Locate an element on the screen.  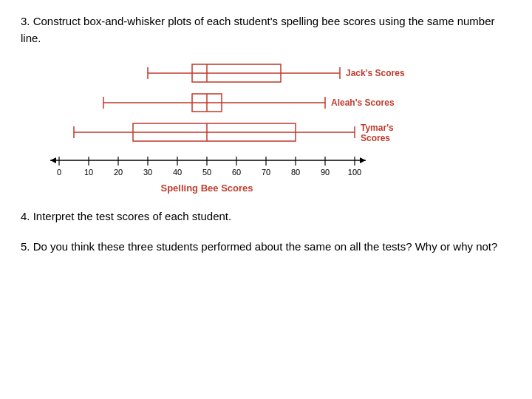
tick-0: 0 is located at coordinates (59, 172).